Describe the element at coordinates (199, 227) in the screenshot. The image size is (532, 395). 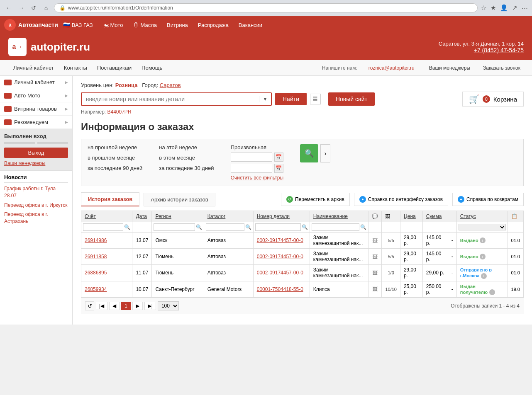
I see `filter-region-icon: 🔍` at that location.